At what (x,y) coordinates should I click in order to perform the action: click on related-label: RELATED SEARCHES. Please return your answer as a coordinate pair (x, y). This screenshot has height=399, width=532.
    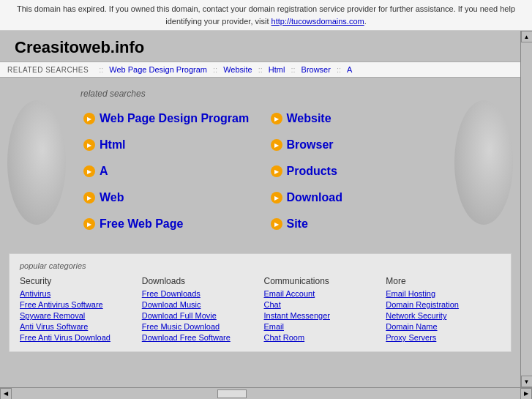
    Looking at the image, I should click on (48, 70).